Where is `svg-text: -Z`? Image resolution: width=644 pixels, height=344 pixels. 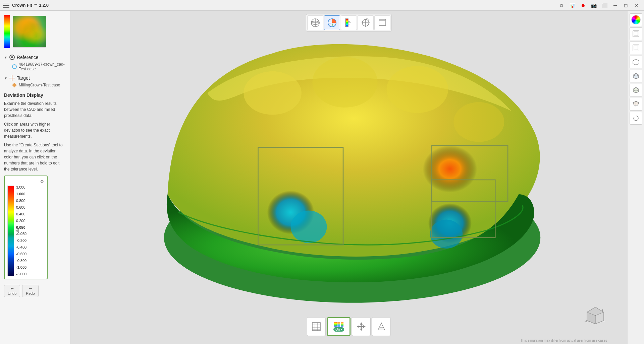 svg-text: -Z is located at coordinates (586, 321).